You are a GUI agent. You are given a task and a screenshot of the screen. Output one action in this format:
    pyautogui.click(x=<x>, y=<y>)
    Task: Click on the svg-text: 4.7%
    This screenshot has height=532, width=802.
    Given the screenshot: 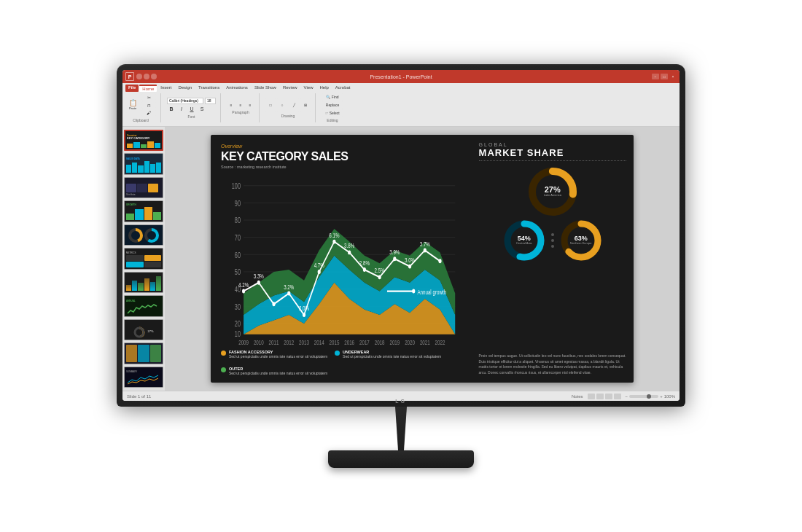 What is the action you would take?
    pyautogui.click(x=319, y=265)
    